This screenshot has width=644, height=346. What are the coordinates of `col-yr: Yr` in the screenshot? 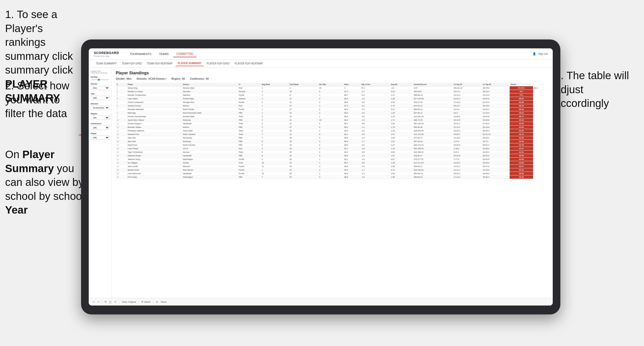 It's located at (249, 85).